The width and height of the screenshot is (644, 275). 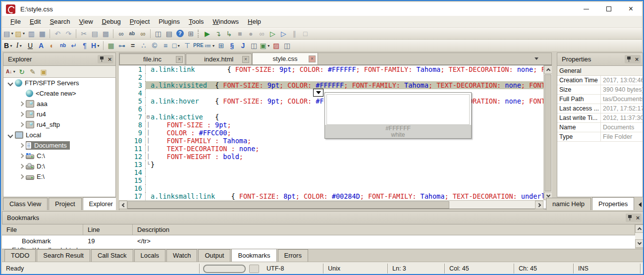 I want to click on frame-button: ◫, so click(x=287, y=46).